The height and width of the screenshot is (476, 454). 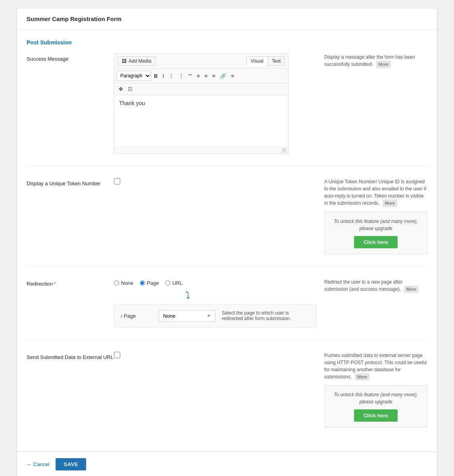 What do you see at coordinates (376, 233) in the screenshot?
I see `unique-token-upgrade-box: To unlock this feature (and many more), …` at bounding box center [376, 233].